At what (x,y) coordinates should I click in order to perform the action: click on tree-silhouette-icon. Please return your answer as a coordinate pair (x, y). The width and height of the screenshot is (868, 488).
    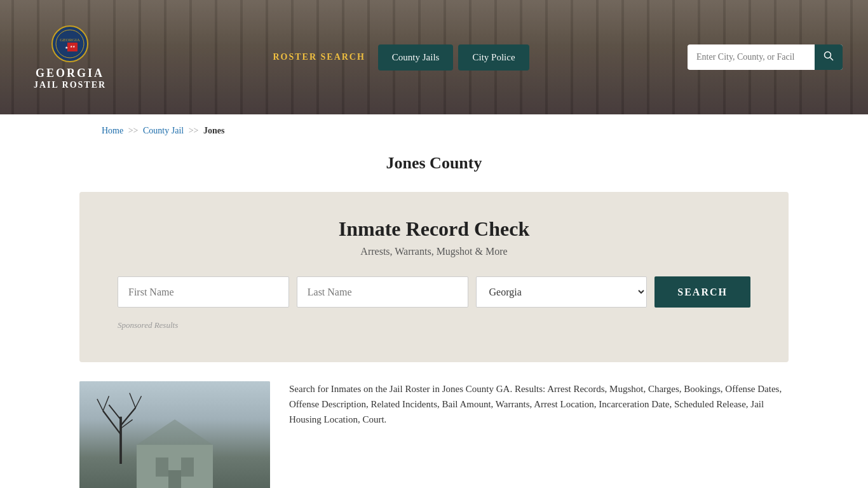
    Looking at the image, I should click on (121, 423).